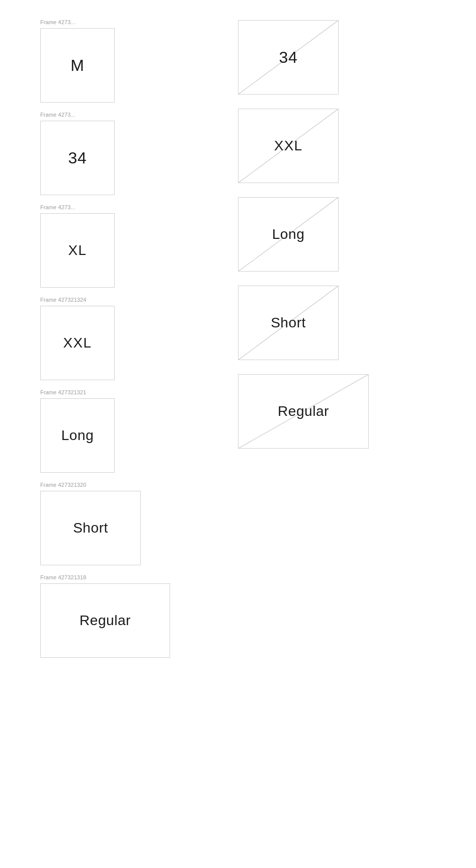 This screenshot has height=868, width=476. I want to click on frame-label-xxl: Frame 427321324, so click(139, 300).